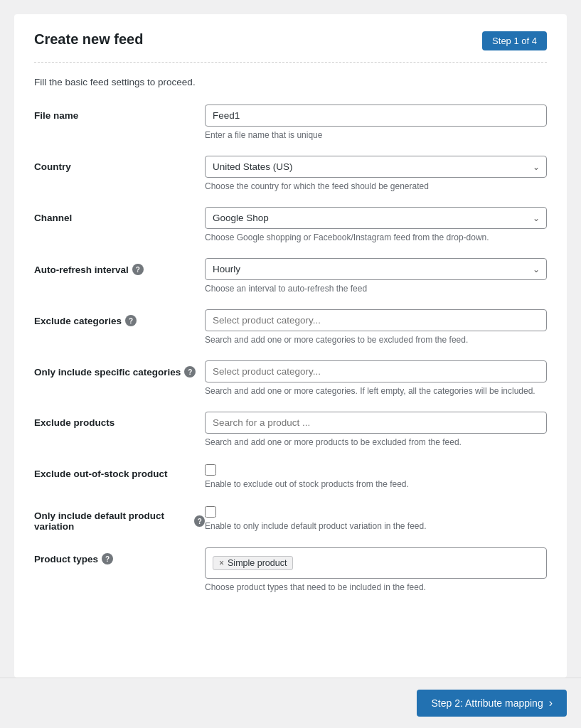 This screenshot has width=581, height=728. I want to click on auto-refresh-row: Auto-refresh interval ? Hourly Daily Wee…, so click(290, 276).